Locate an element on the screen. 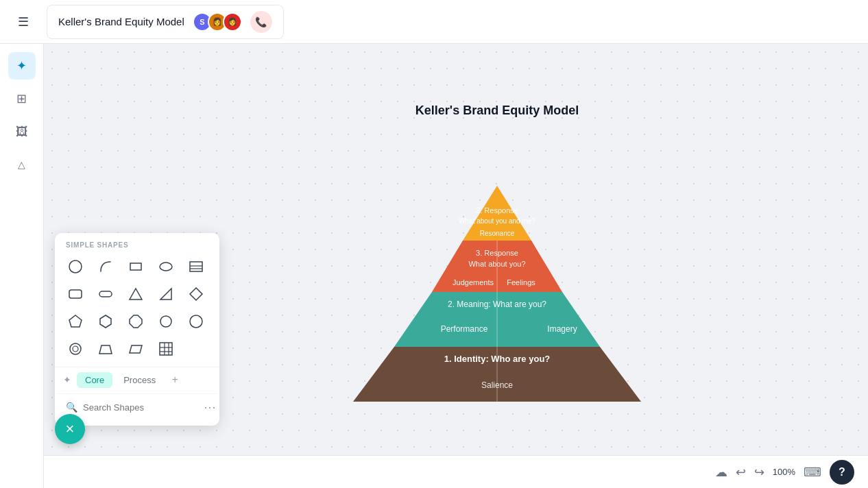 This screenshot has height=488, width=868. sidebar-item-shapes: ✦ is located at coordinates (22, 66).